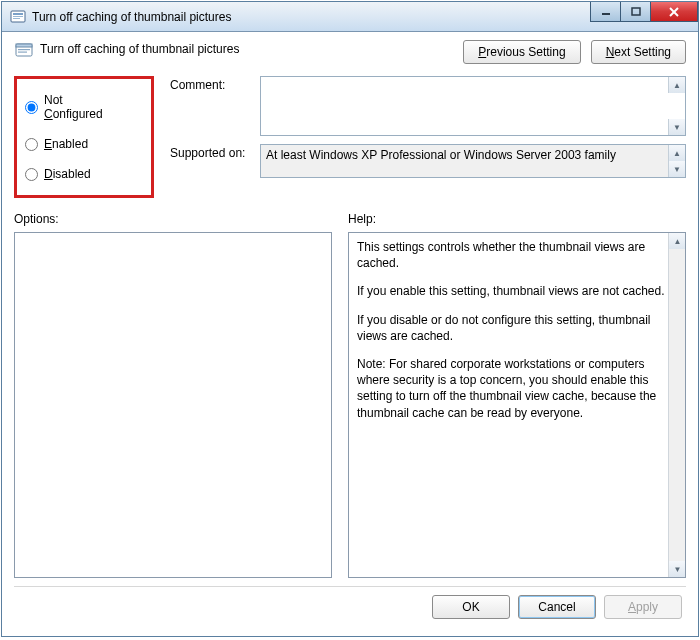 The height and width of the screenshot is (640, 700). I want to click on radio-enabled-input, so click(32, 144).